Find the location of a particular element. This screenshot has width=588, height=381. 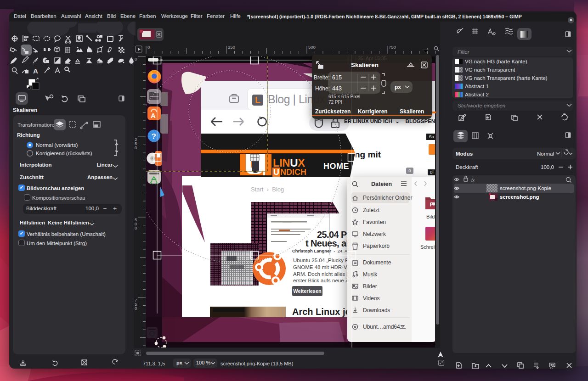

svg-text: Modus is located at coordinates (464, 154).